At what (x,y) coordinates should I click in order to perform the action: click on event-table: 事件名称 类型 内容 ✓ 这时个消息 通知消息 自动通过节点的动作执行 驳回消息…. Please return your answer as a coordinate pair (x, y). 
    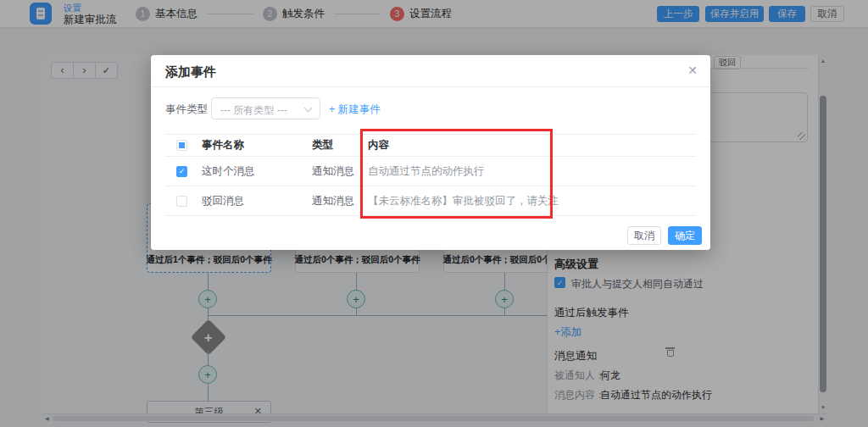
    Looking at the image, I should click on (431, 175).